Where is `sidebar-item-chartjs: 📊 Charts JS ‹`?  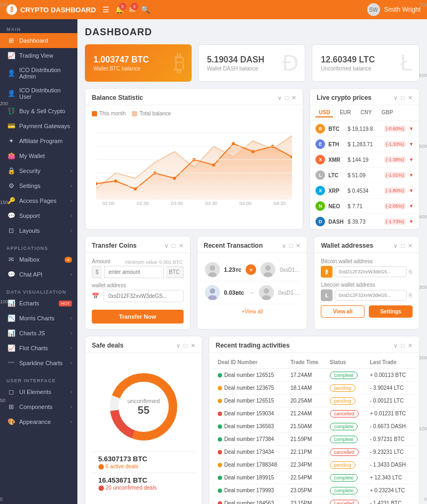
sidebar-item-chartjs: 📊 Charts JS ‹ is located at coordinates (38, 333).